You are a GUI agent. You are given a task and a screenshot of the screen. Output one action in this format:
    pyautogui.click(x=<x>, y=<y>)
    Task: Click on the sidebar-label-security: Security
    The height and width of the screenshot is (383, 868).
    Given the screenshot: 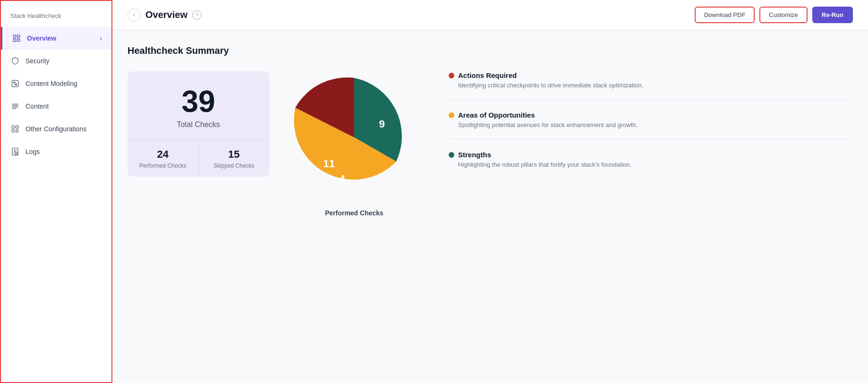 What is the action you would take?
    pyautogui.click(x=38, y=61)
    